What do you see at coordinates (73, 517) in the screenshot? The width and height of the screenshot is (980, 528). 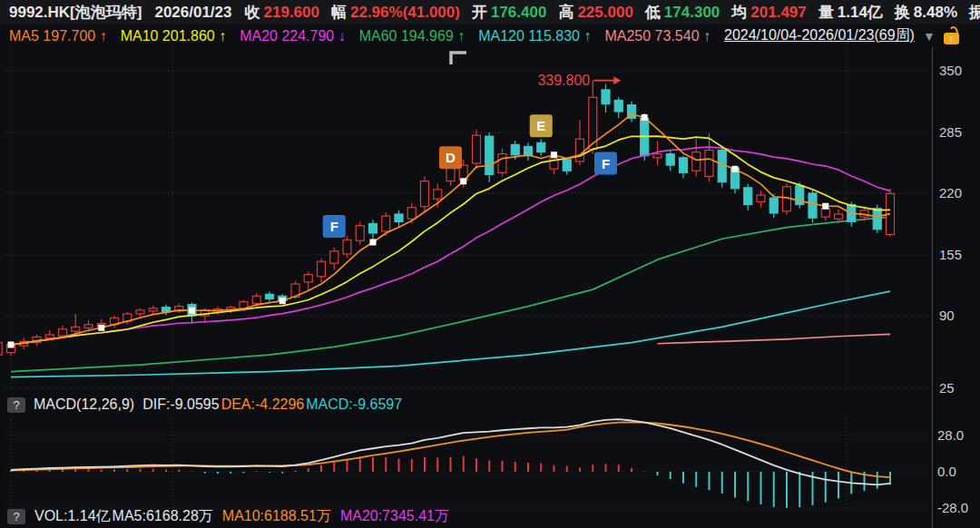 I see `volume-value: VOL:1.14亿` at bounding box center [73, 517].